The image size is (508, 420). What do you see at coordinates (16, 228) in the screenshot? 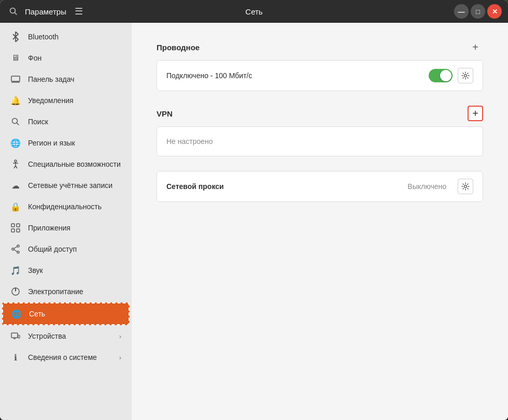
I see `apps-icon` at bounding box center [16, 228].